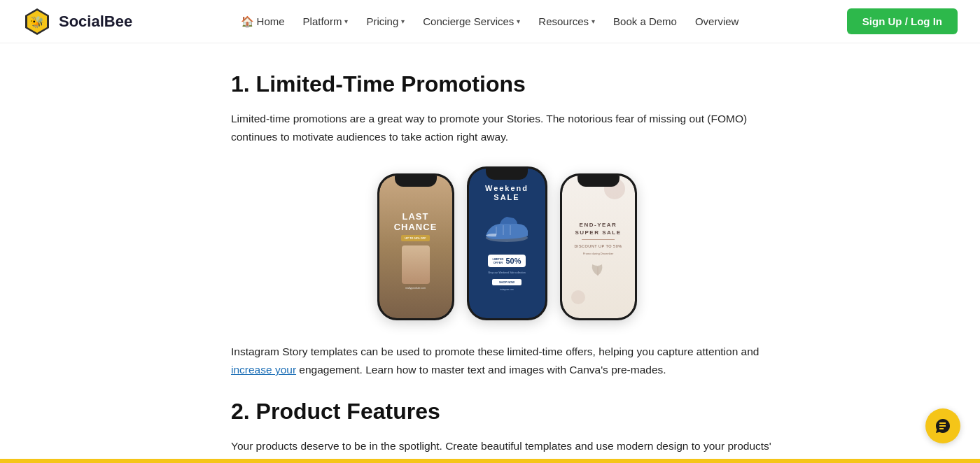  Describe the element at coordinates (513, 261) in the screenshot. I see `percent-text: 50%` at that location.